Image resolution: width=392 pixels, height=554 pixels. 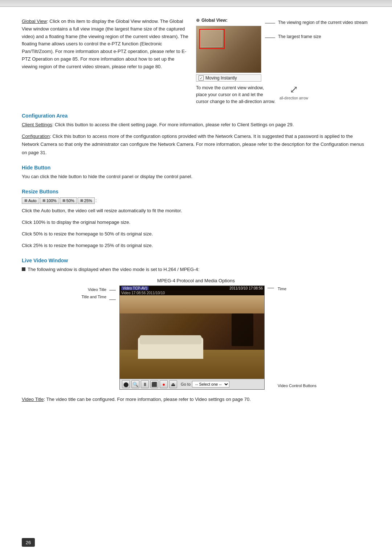 What do you see at coordinates (294, 90) in the screenshot?
I see `arrow-cross-icon: ⤢` at bounding box center [294, 90].